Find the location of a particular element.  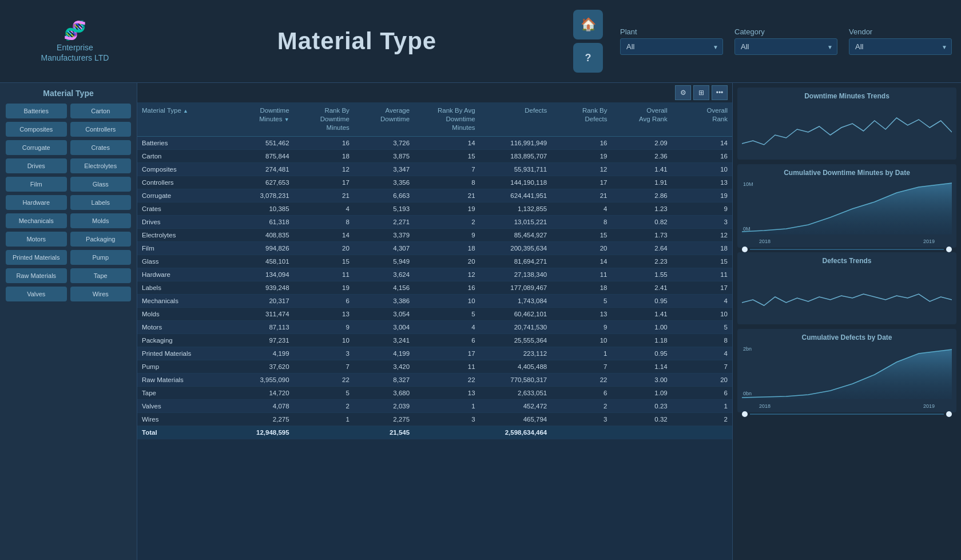

downtime-trends-chart is located at coordinates (847, 129).